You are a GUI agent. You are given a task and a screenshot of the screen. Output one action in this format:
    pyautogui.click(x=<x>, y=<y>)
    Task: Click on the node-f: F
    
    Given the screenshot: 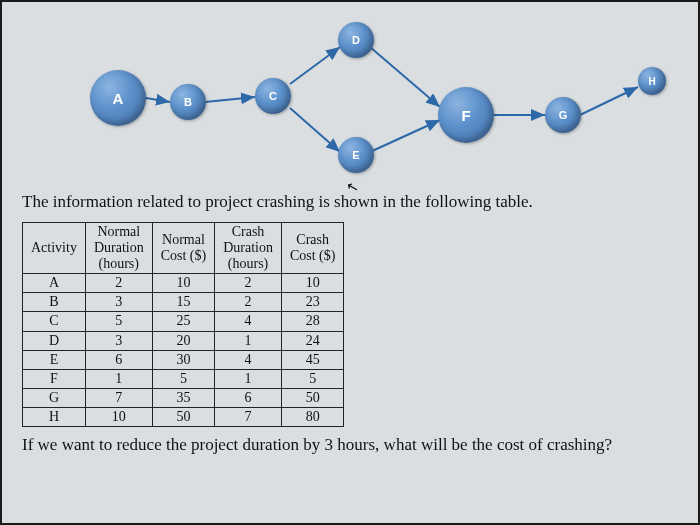 What is the action you would take?
    pyautogui.click(x=466, y=115)
    